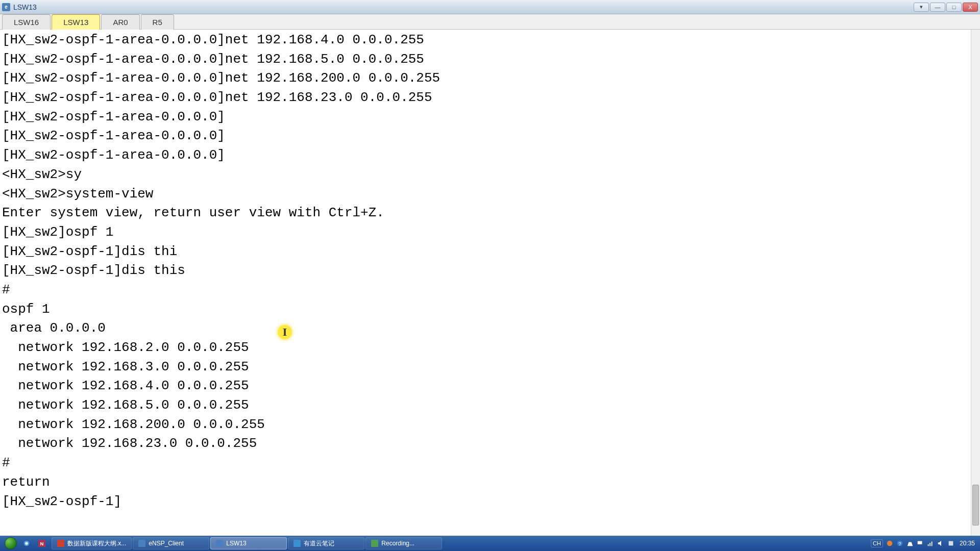  What do you see at coordinates (490, 543) in the screenshot?
I see `taskbar: N 数据新版课程大纲.x...eNSP_ClientLSW13有道云笔记Reco…` at bounding box center [490, 543].